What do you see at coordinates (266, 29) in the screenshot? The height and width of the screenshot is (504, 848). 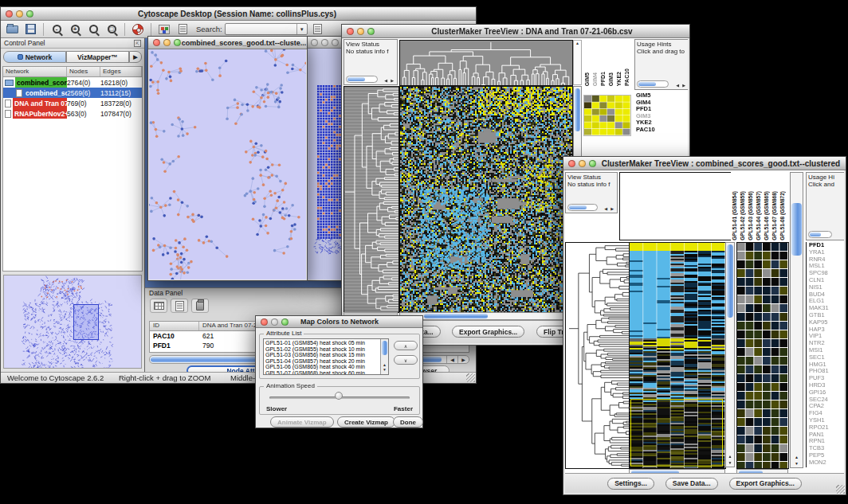 I see `search-input: ▼` at bounding box center [266, 29].